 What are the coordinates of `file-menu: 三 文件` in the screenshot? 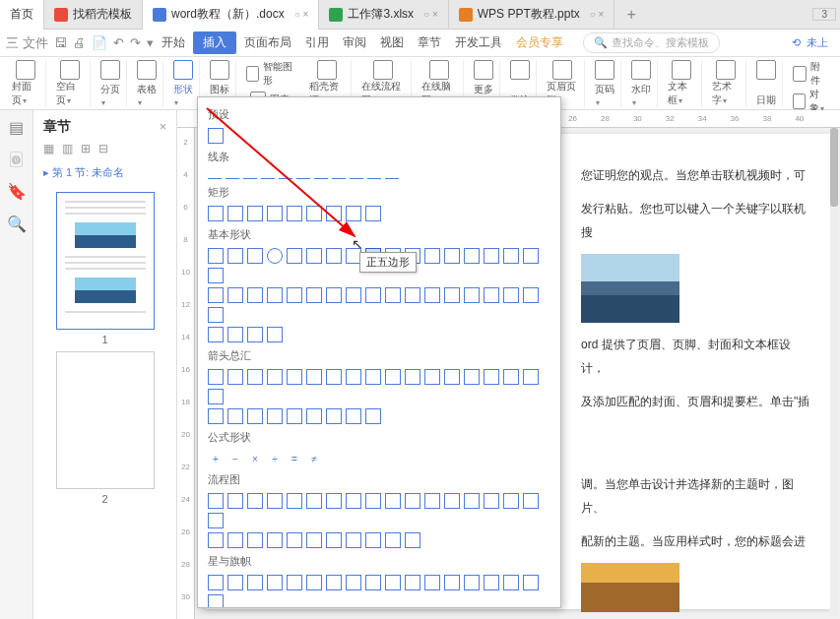 It's located at (28, 43).